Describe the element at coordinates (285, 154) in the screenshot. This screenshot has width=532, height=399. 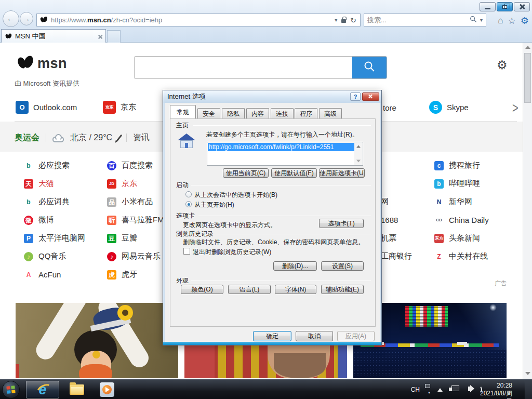
I see `homepage-textarea: http://go.microsoft.com/fwlink/p/?LinkId…` at that location.